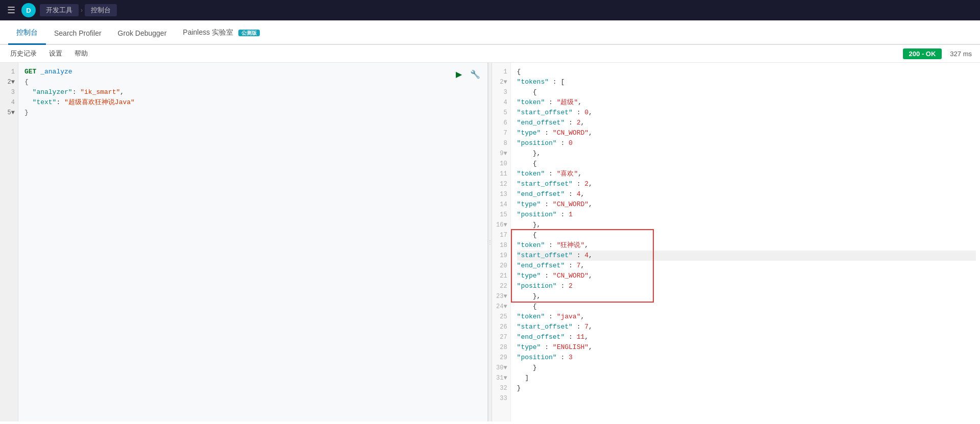  I want to click on output-line-num-22: 22, so click(502, 286).